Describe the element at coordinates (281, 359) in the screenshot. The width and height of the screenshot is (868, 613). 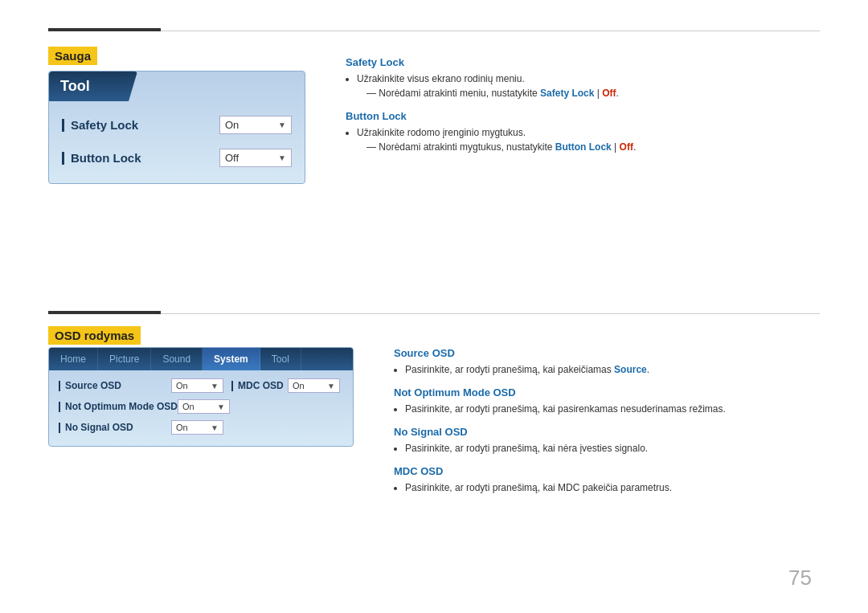
I see `tab-tool: Tool` at that location.